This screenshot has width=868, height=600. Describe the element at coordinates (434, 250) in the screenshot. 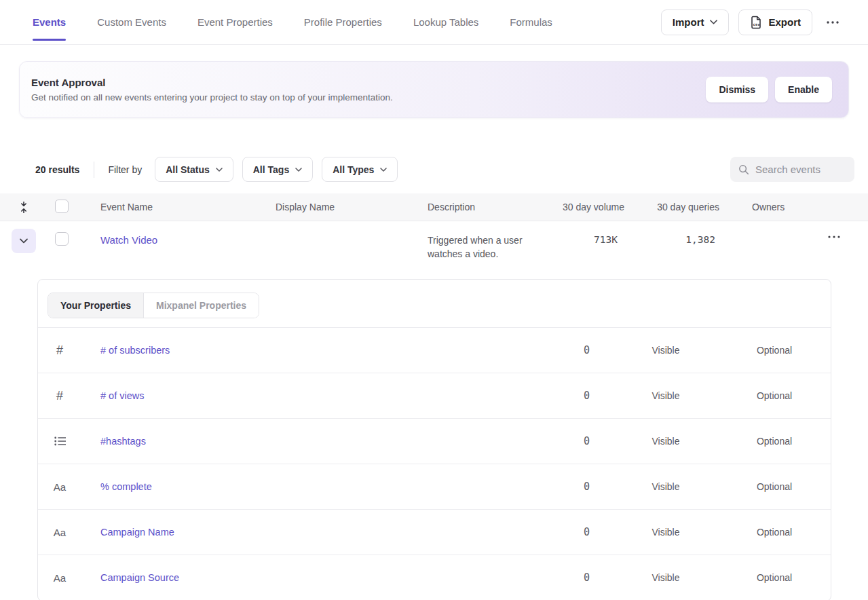

I see `table-row-watch-video: Watch Video Triggered when a user watche…` at that location.